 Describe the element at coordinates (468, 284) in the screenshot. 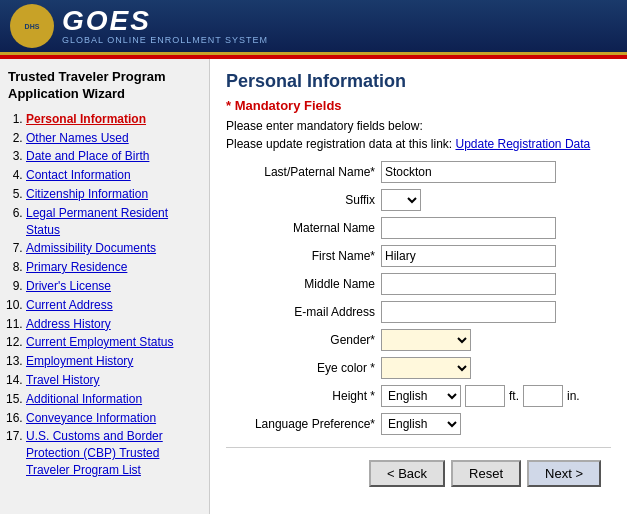

I see `middle-name-input` at that location.